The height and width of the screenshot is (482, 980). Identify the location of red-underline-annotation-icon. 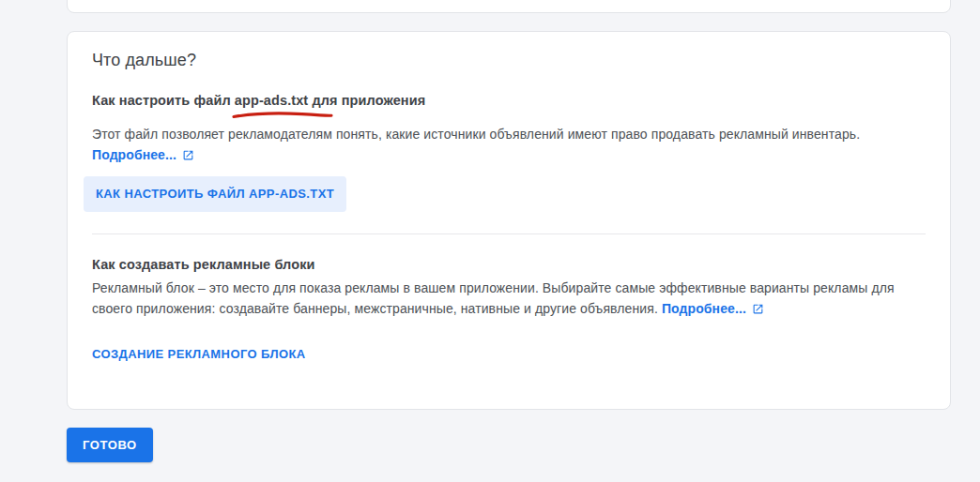
(283, 115).